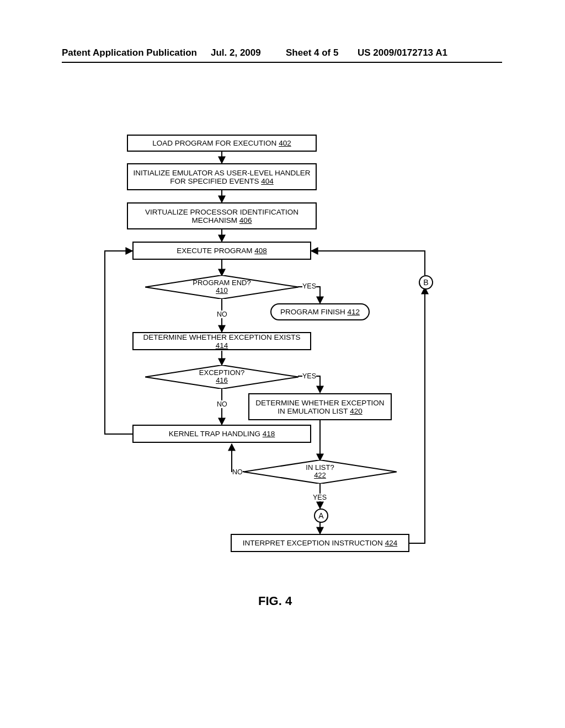  Describe the element at coordinates (222, 143) in the screenshot. I see `node-402-box: LOAD PROGRAM FOR EXECUTION 402` at that location.